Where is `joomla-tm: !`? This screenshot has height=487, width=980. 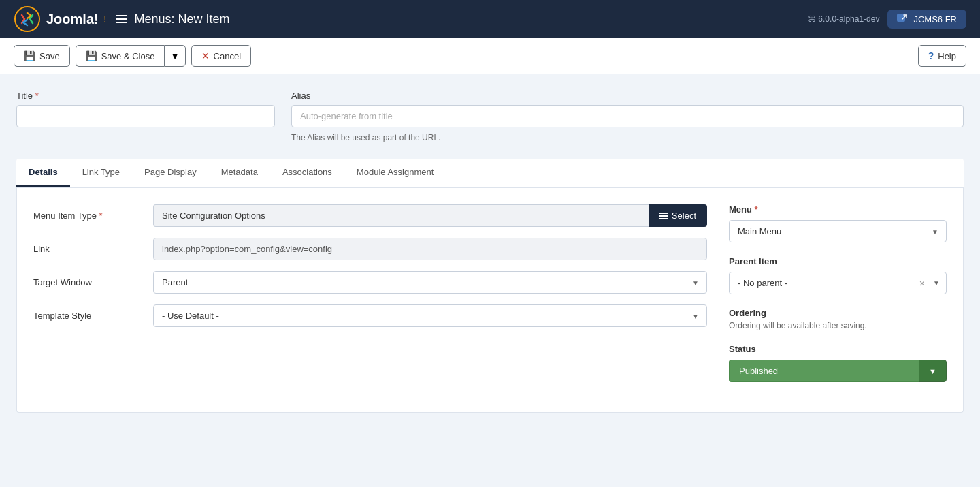
joomla-tm: ! is located at coordinates (105, 19).